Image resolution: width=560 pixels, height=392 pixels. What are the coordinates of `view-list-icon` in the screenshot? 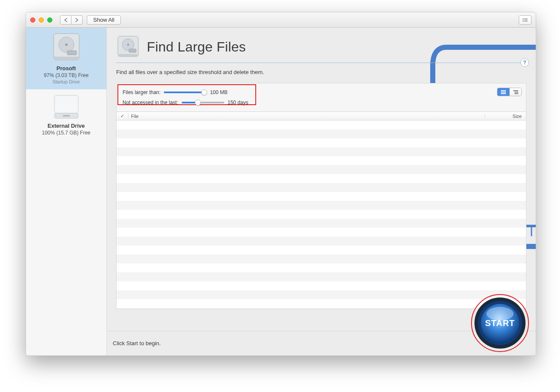 It's located at (503, 92).